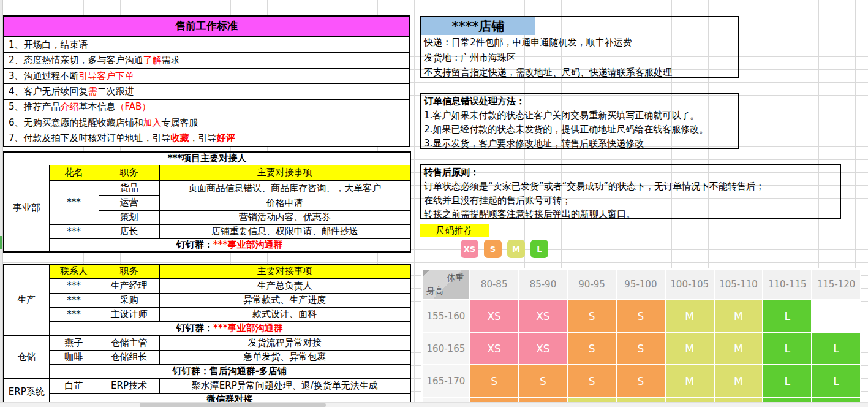 The width and height of the screenshot is (868, 407). Describe the element at coordinates (206, 139) in the screenshot. I see `presale-item: 7、付款及拍下及时核对订单地址，引导收藏，引导好评` at that location.